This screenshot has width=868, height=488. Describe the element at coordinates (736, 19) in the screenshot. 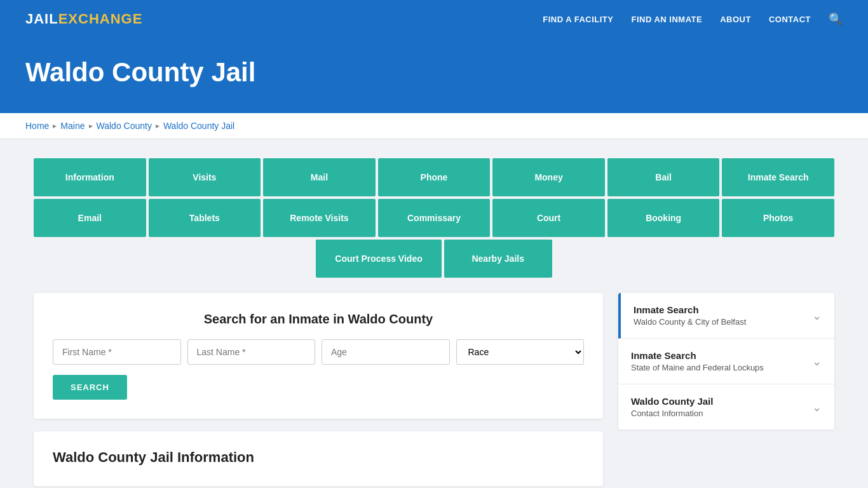

I see `nav-about: ABOUT` at that location.